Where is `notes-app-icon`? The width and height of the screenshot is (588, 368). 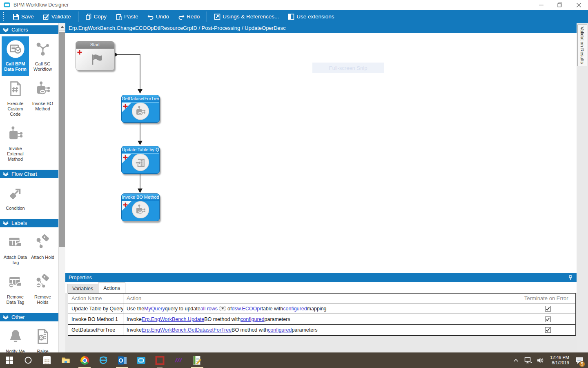 notes-app-icon is located at coordinates (197, 360).